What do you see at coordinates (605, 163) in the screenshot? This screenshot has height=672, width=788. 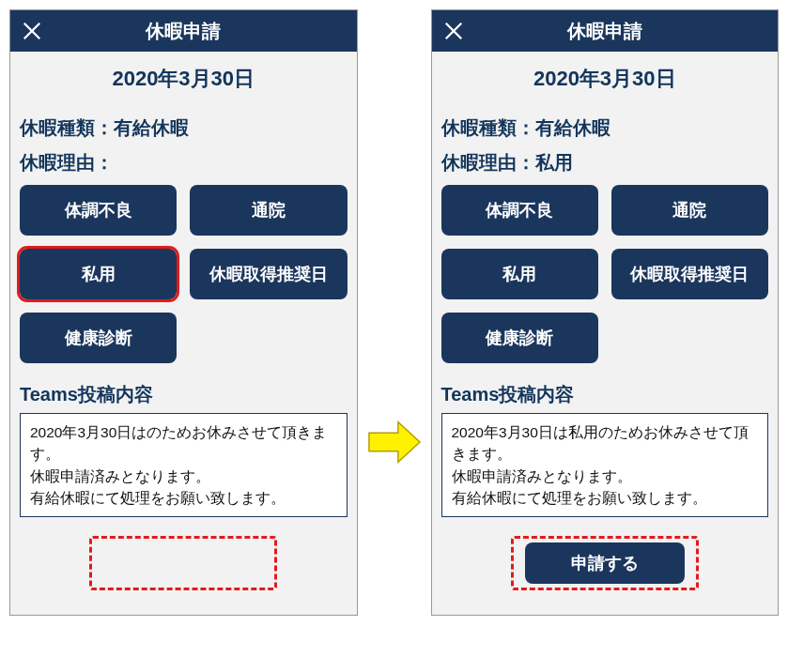 I see `leave-reason-line: 休暇理由：私用` at bounding box center [605, 163].